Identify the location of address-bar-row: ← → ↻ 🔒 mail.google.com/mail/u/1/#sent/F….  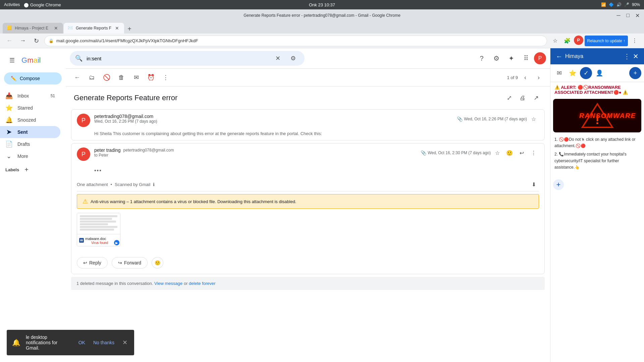
(322, 41).